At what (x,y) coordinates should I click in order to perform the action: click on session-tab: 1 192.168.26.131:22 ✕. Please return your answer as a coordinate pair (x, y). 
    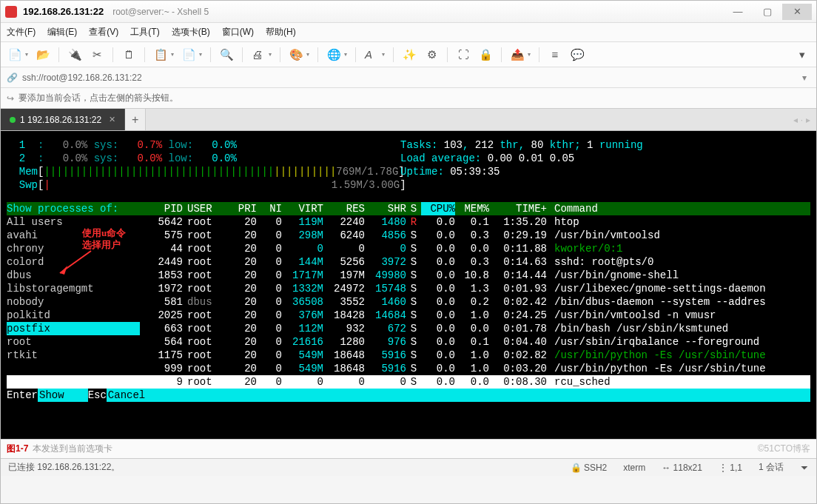
    Looking at the image, I should click on (63, 120).